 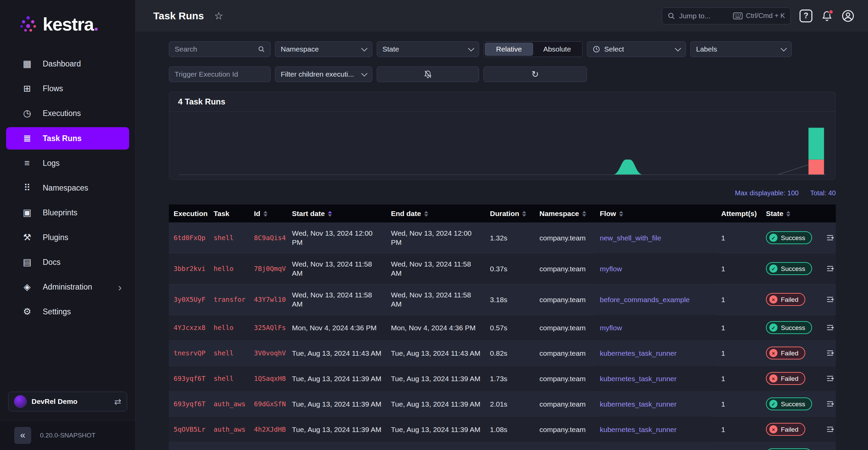 I want to click on column-header-flow: Flow, so click(x=656, y=214).